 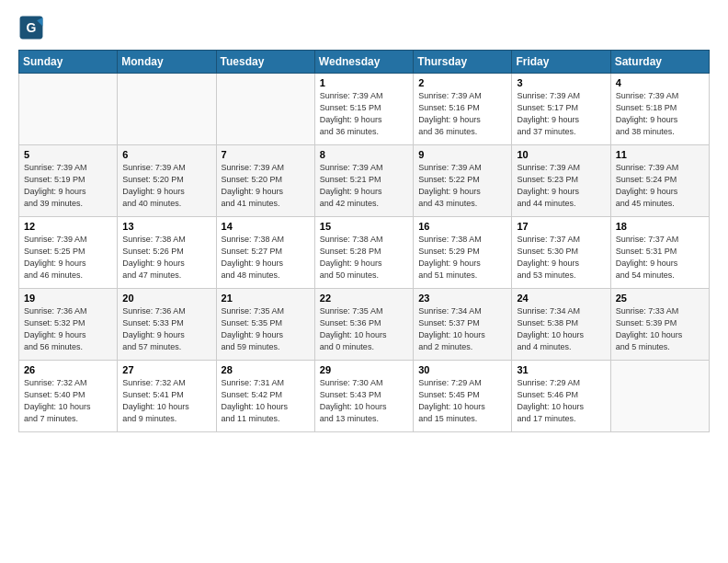 What do you see at coordinates (68, 370) in the screenshot?
I see `day-number: 26` at bounding box center [68, 370].